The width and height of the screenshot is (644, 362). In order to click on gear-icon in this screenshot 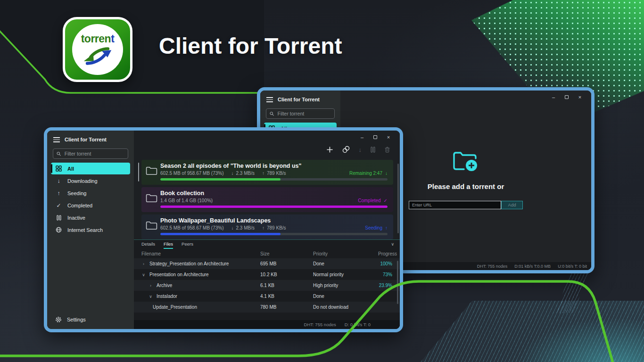, I will do `click(58, 320)`.